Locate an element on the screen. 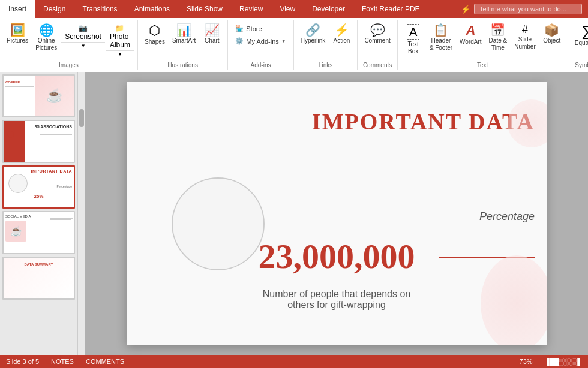 Image resolution: width=588 pixels, height=368 pixels. date-time-label: Date &Time is located at coordinates (498, 44).